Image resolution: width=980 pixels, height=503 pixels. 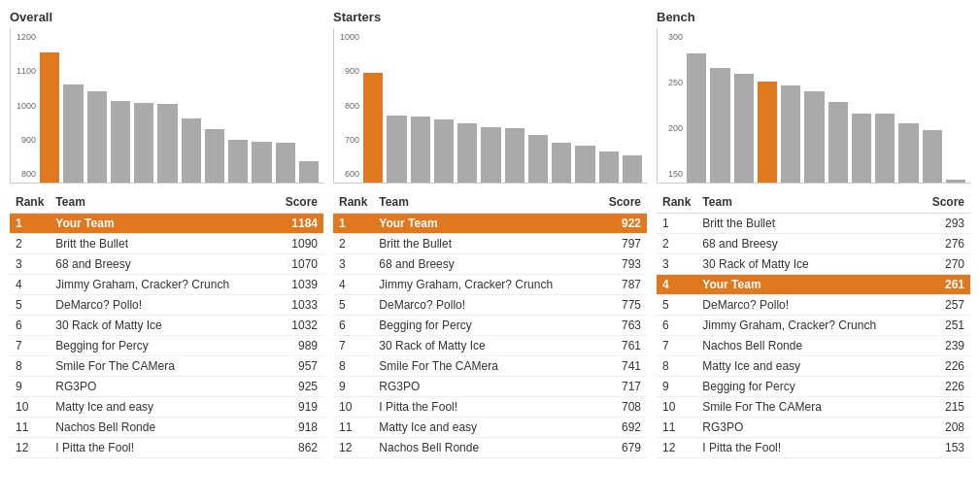 What do you see at coordinates (167, 408) in the screenshot?
I see `table-row: 10Matty Ice and easy919` at bounding box center [167, 408].